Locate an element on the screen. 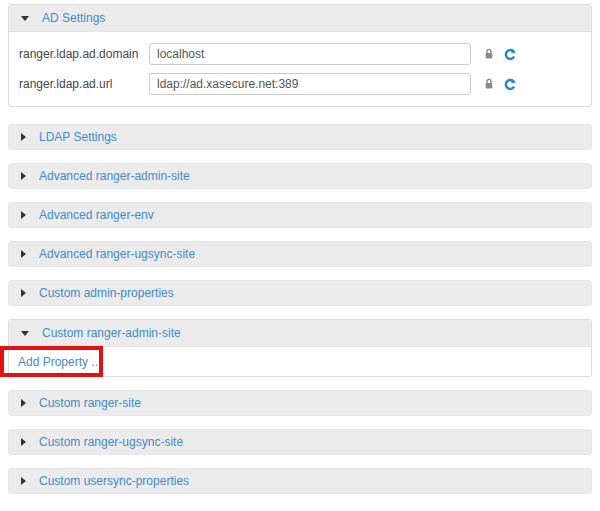  section-title-custom-admin-properties: Custom admin-properties is located at coordinates (106, 293).